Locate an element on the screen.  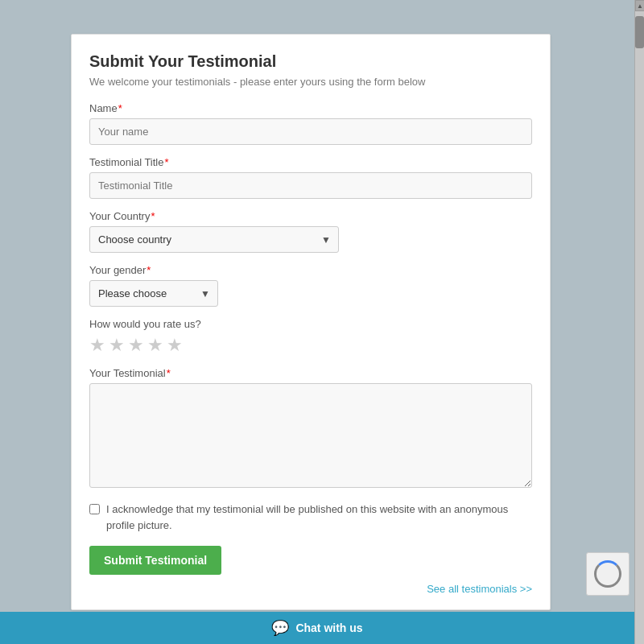
name-label: Name* is located at coordinates (311, 108).